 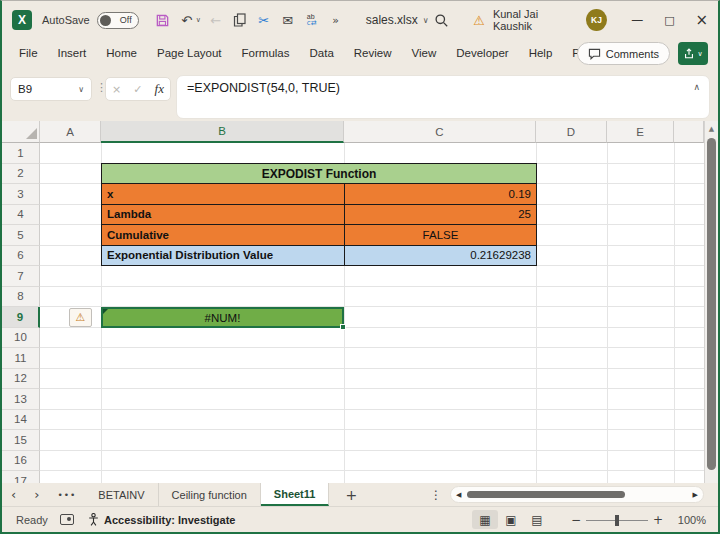 What do you see at coordinates (14, 494) in the screenshot?
I see `sheet-scroll-left-button: ‹` at bounding box center [14, 494].